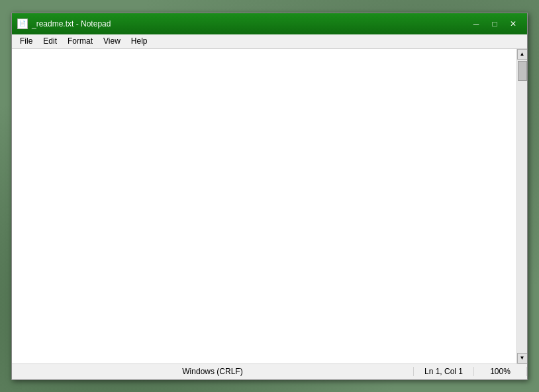 The image size is (539, 392). Describe the element at coordinates (80, 41) in the screenshot. I see `menu-format: Format` at that location.